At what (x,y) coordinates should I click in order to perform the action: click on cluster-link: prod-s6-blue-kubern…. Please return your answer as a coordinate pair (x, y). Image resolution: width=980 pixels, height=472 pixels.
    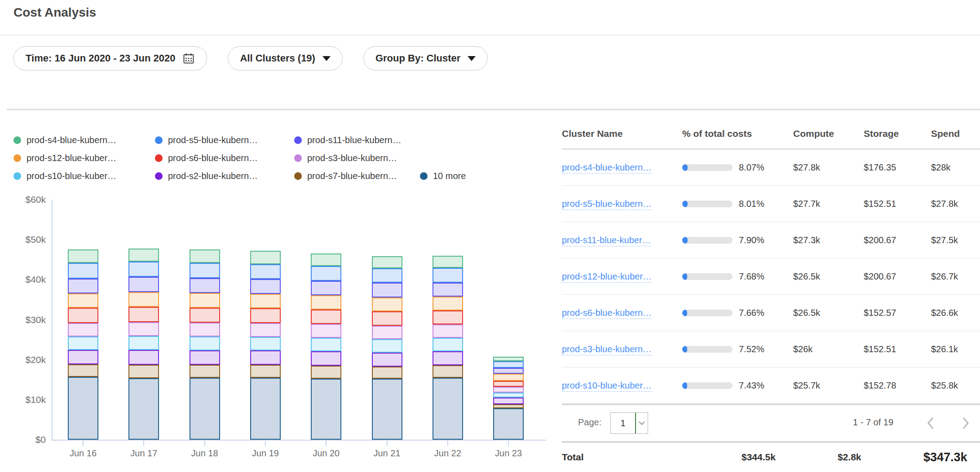
    Looking at the image, I should click on (607, 313).